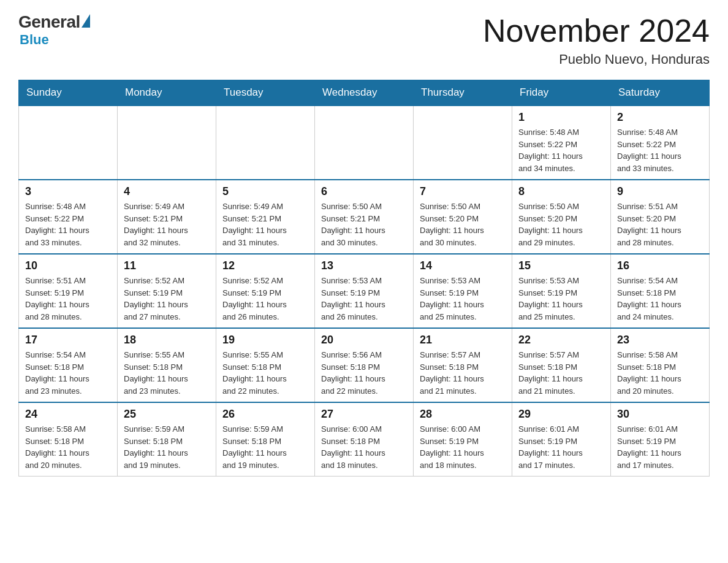  What do you see at coordinates (364, 340) in the screenshot?
I see `day-number: 20` at bounding box center [364, 340].